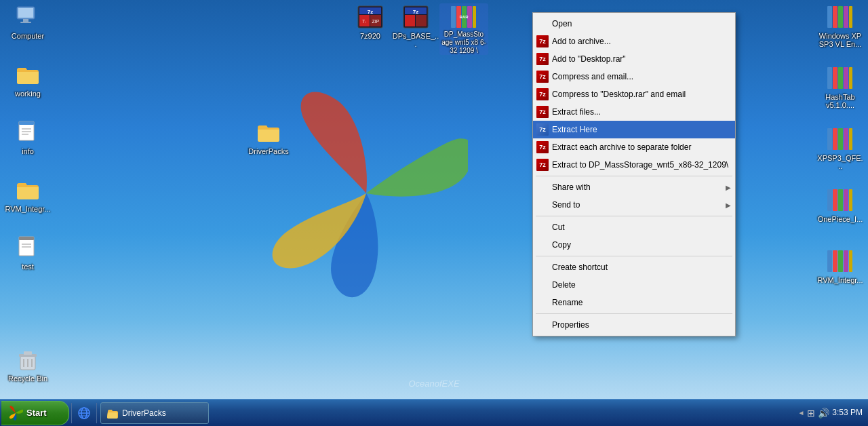 Image resolution: width=868 pixels, height=426 pixels. Describe the element at coordinates (144, 413) in the screenshot. I see `taskbar-open-label: DriverPacks` at that location.